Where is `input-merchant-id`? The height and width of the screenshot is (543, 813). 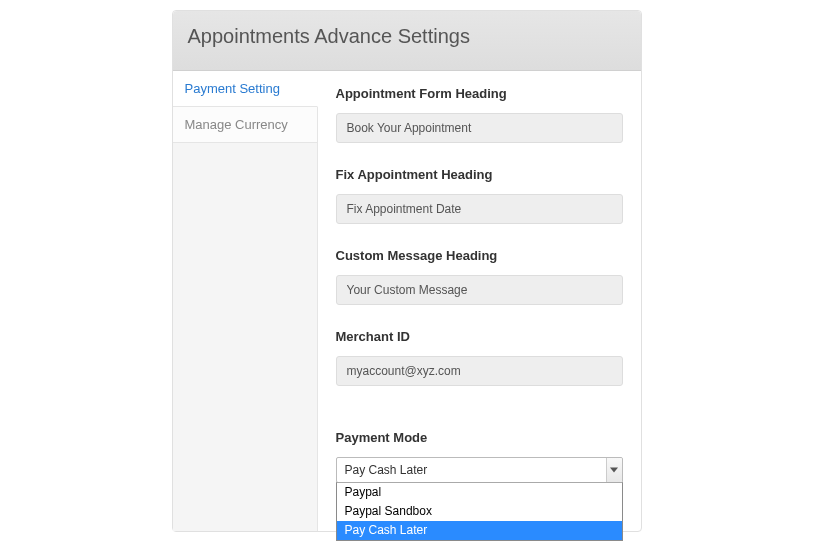 input-merchant-id is located at coordinates (480, 371).